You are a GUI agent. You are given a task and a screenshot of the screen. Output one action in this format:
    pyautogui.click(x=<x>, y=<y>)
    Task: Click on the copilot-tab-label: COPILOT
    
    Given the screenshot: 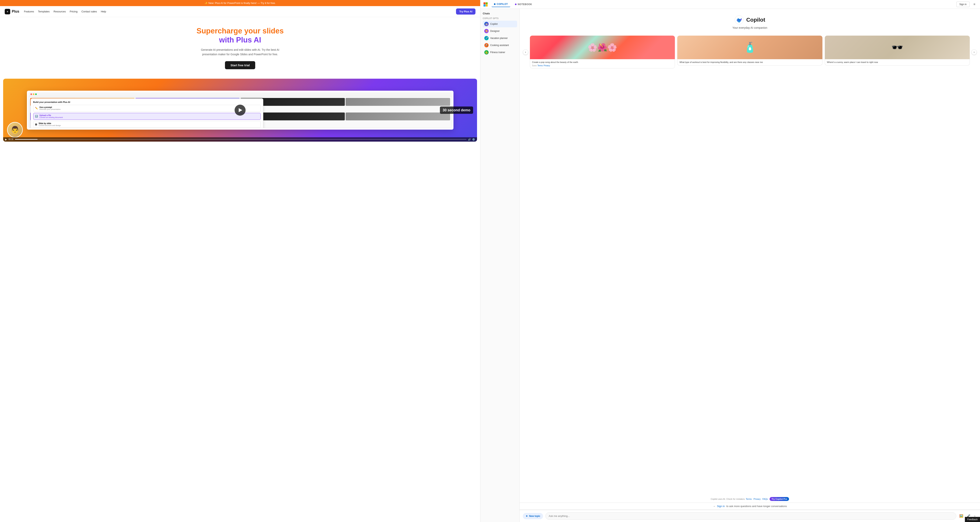 What is the action you would take?
    pyautogui.click(x=502, y=4)
    